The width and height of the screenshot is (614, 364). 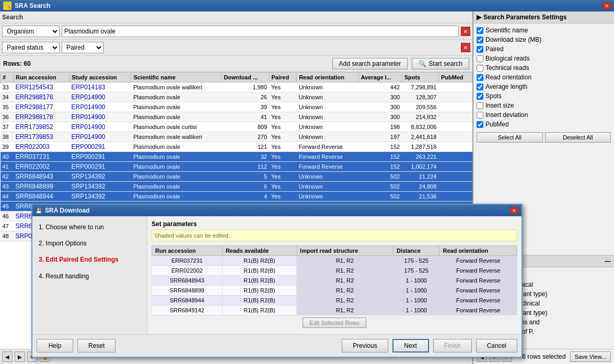 What do you see at coordinates (334, 236) in the screenshot?
I see `dialog-hint: Shaded values can be edited.` at bounding box center [334, 236].